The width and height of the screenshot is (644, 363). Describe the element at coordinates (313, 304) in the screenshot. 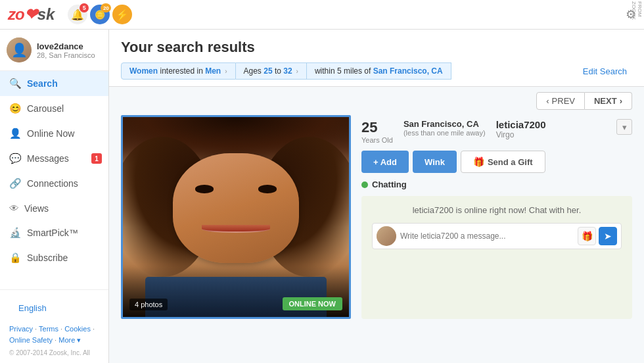

I see `online-now-badge: ONLINE NOW` at that location.